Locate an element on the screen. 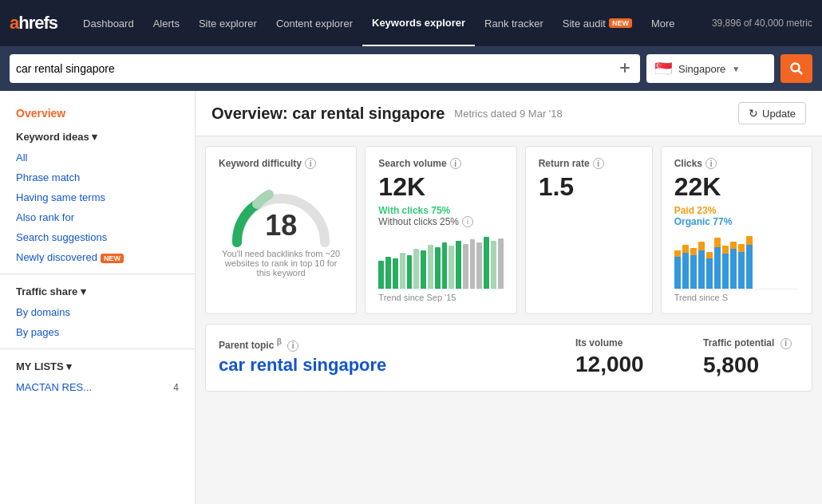 This screenshot has height=504, width=822. beta-label: β is located at coordinates (279, 341).